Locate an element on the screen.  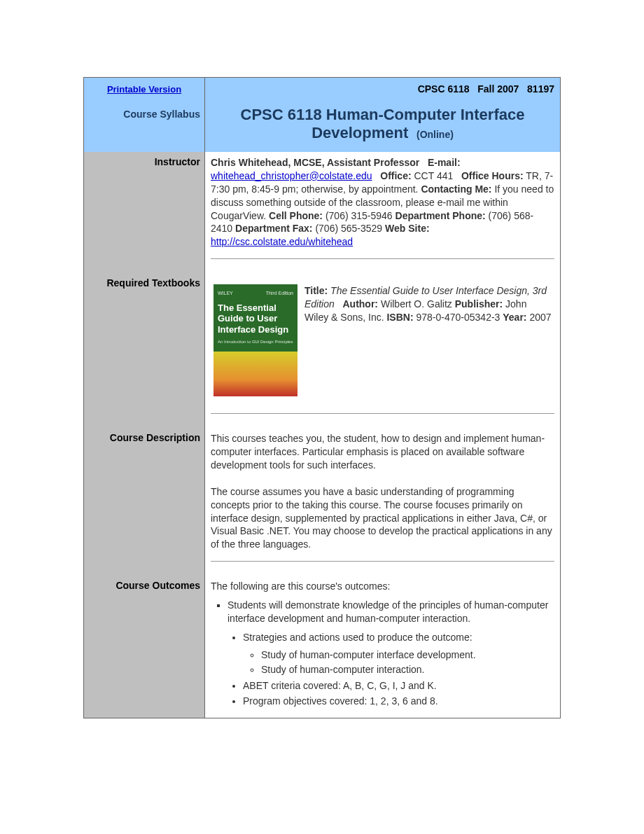
outcome-sub2list: Study of human-computer interface develo… is located at coordinates (399, 662).